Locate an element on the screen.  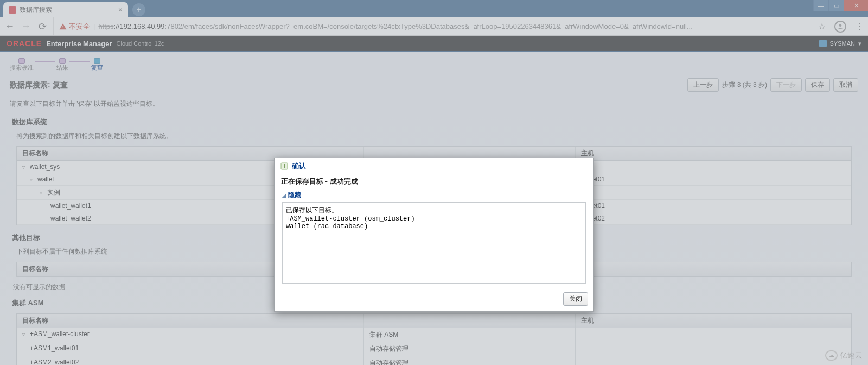
dialog-subtitle: 正在保存目标 - 成功完成 is located at coordinates (434, 182).